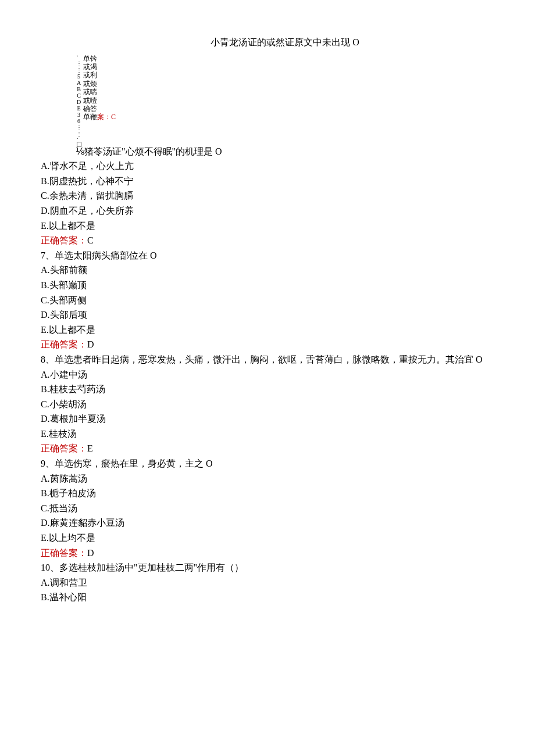  Describe the element at coordinates (268, 315) in the screenshot. I see `q7-opt-d: D.头部后项` at that location.